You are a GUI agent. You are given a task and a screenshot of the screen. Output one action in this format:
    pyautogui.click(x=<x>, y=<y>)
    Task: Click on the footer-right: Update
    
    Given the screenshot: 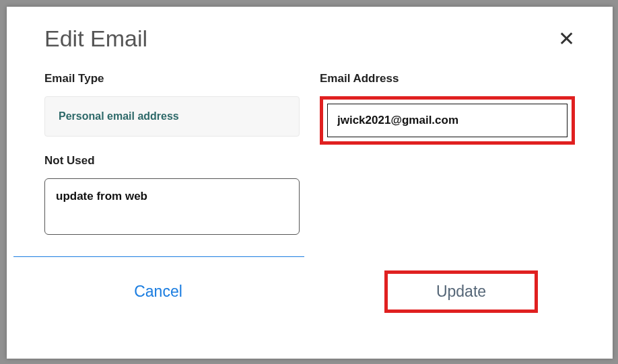 What is the action you would take?
    pyautogui.click(x=461, y=292)
    